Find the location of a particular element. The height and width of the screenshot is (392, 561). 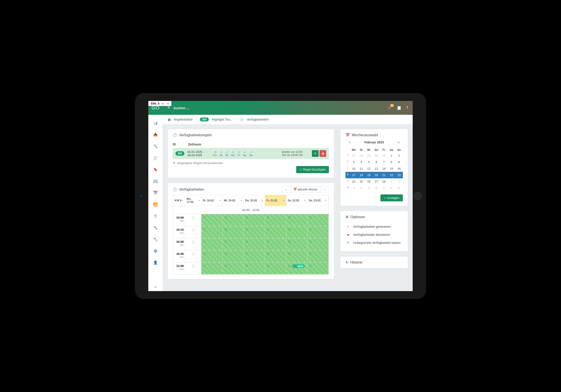

calendar-day: 10 is located at coordinates (354, 168).